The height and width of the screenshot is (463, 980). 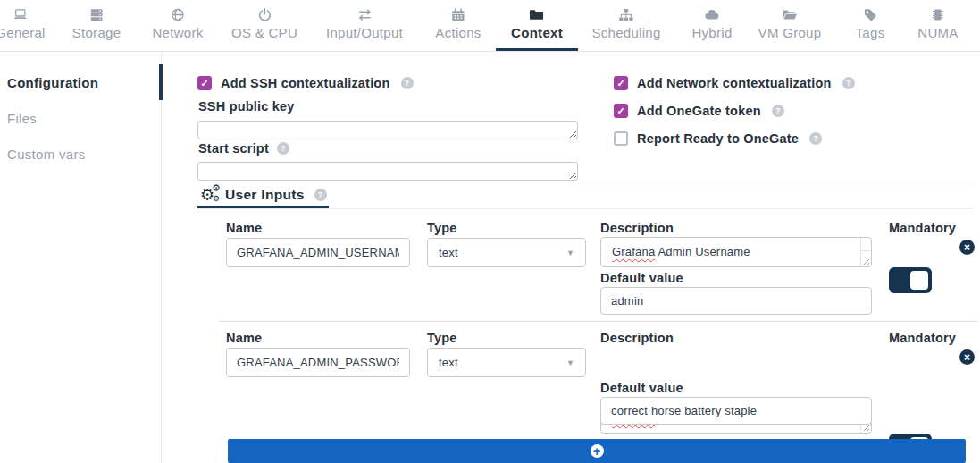 I want to click on add-network-checkbox: ✓, so click(x=621, y=83).